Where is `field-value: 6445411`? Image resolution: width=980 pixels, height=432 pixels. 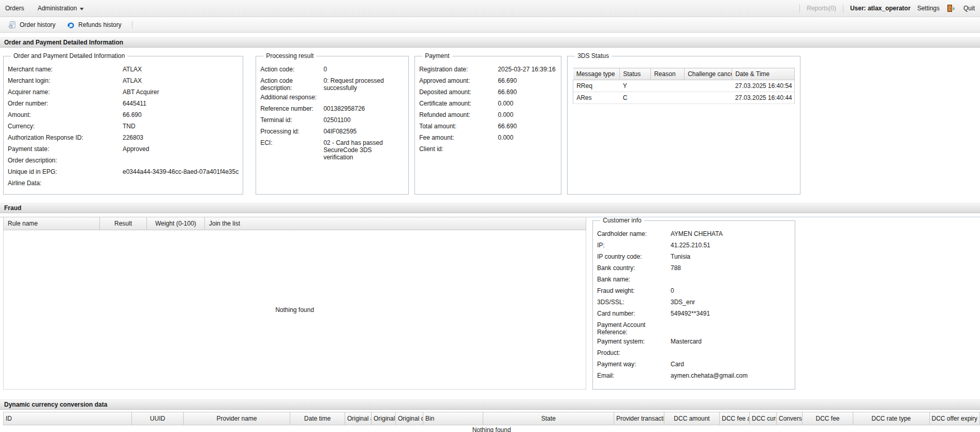 field-value: 6445411 is located at coordinates (135, 103).